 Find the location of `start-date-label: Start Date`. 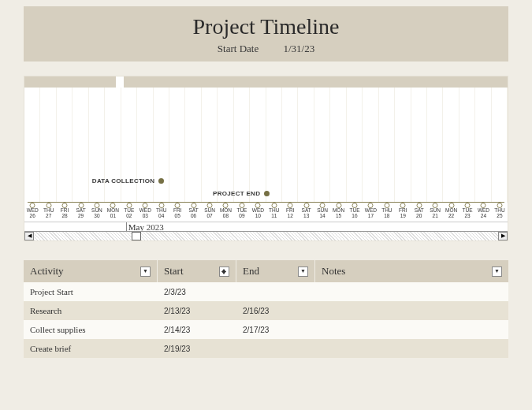

start-date-label: Start Date is located at coordinates (238, 49).